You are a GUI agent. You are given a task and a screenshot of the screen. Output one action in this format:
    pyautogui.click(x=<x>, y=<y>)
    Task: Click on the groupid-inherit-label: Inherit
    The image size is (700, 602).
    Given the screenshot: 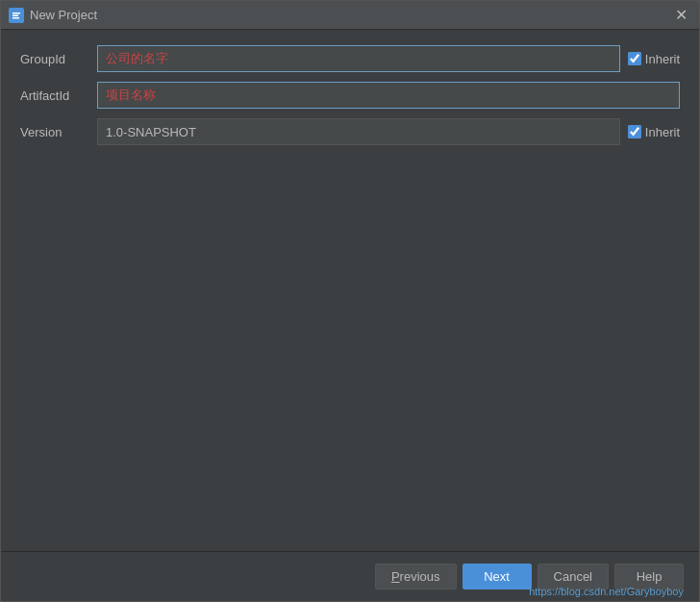 What is the action you would take?
    pyautogui.click(x=654, y=60)
    